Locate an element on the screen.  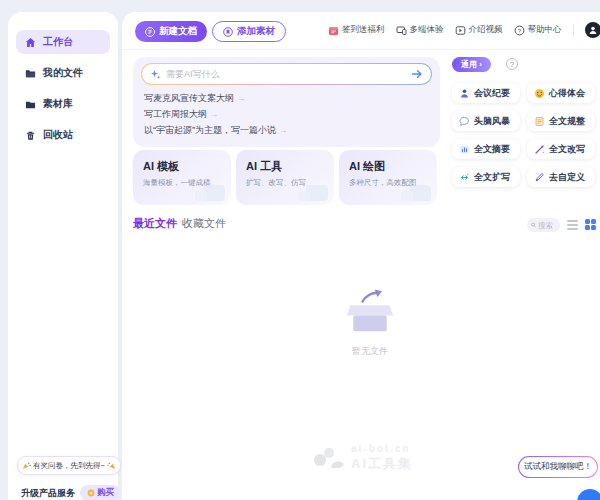
coin-icon is located at coordinates (91, 493).